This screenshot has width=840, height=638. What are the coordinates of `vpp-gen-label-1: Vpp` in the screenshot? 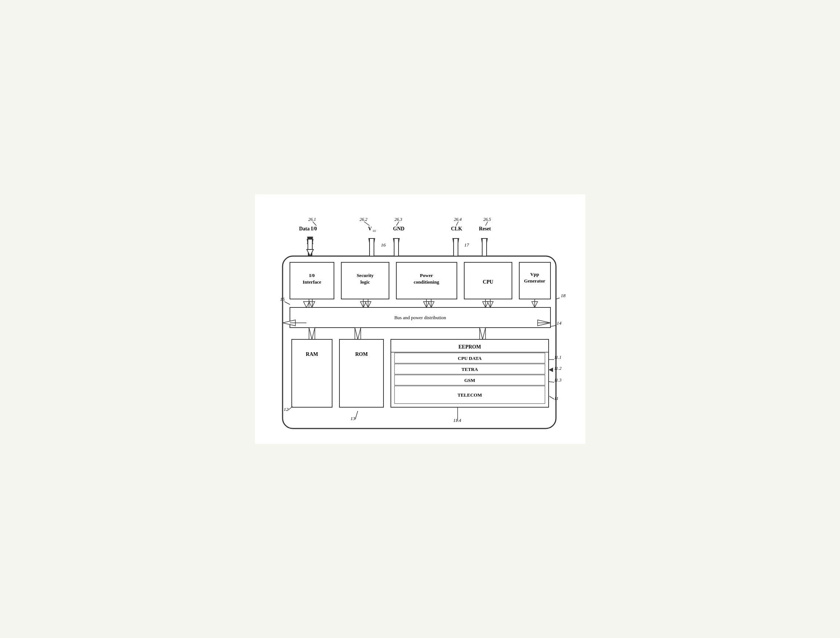 It's located at (535, 274).